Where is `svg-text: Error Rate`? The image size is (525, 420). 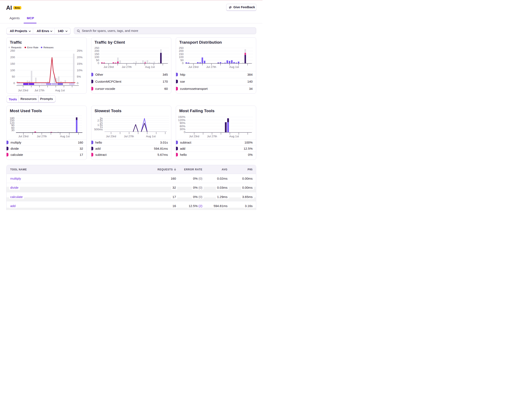
svg-text: Error Rate is located at coordinates (33, 47).